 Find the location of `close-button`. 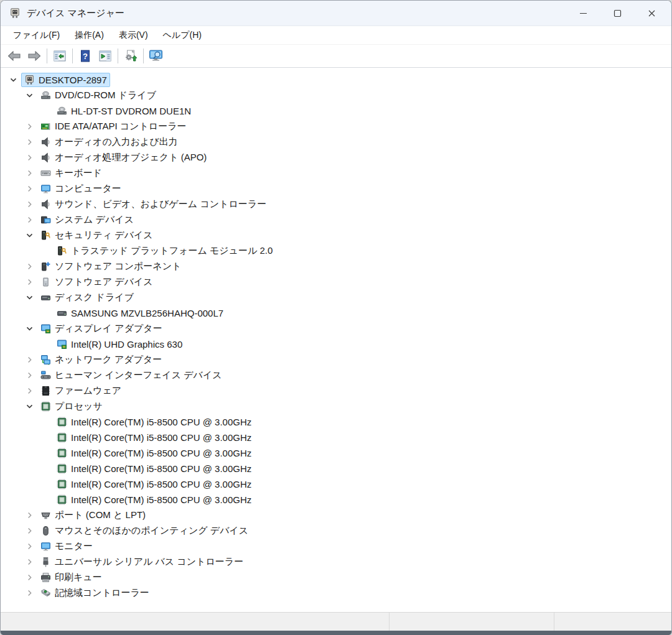

close-button is located at coordinates (651, 13).